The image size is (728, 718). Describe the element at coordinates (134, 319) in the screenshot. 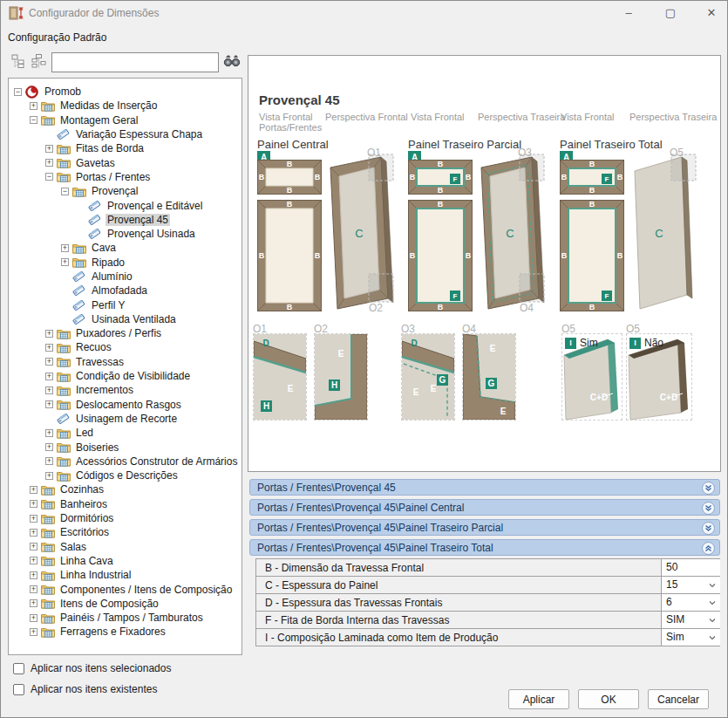

I see `tree-item-label: Usinada Ventilada` at that location.